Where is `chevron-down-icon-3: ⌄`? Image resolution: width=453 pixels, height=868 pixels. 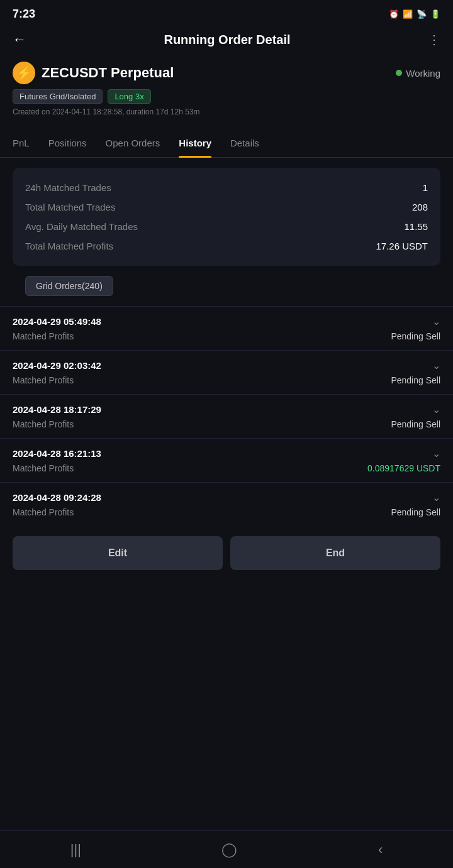 chevron-down-icon-3: ⌄ is located at coordinates (437, 454).